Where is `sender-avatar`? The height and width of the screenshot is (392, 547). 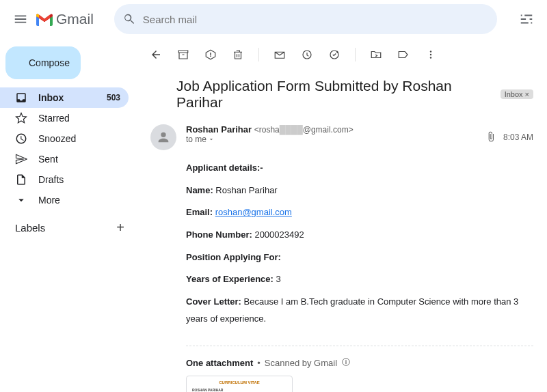 sender-avatar is located at coordinates (163, 137).